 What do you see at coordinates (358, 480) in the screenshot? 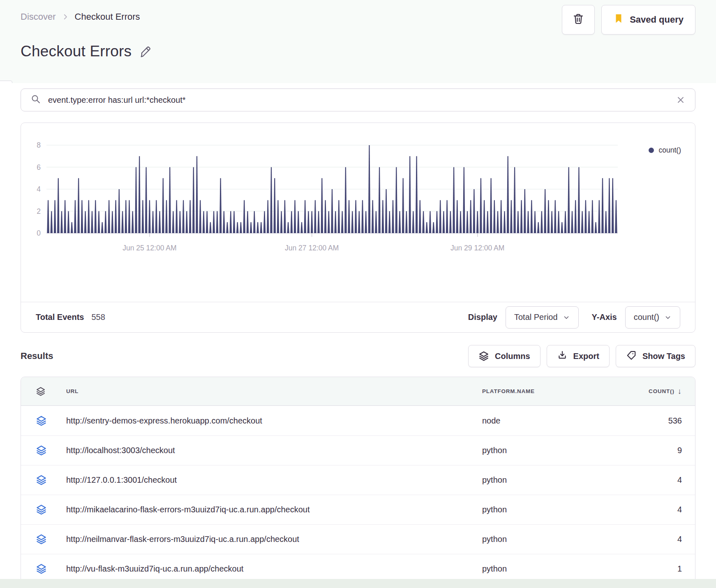
I see `table-row: http://127.0.0.1:3001/checkout python 4` at bounding box center [358, 480].